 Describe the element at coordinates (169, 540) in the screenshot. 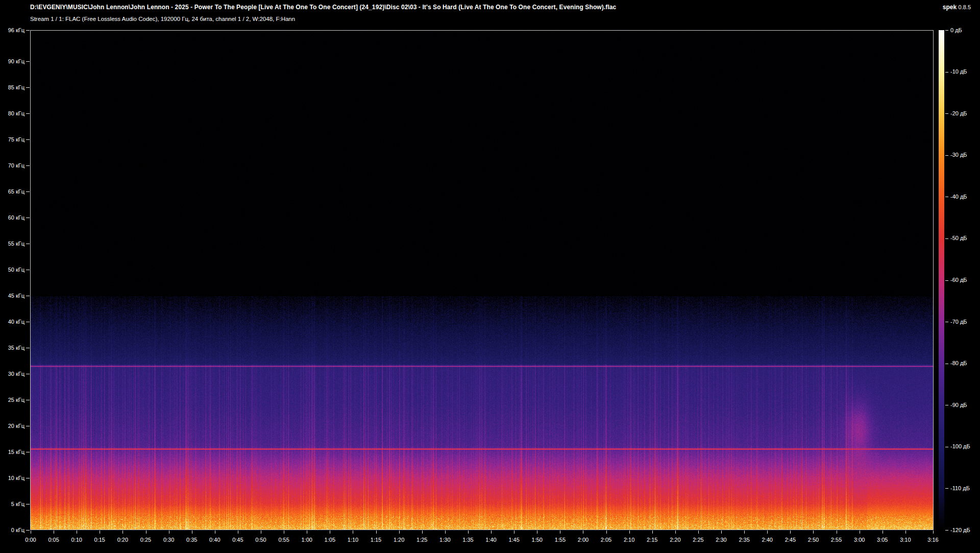

I see `time-tick-label: 0:30` at that location.